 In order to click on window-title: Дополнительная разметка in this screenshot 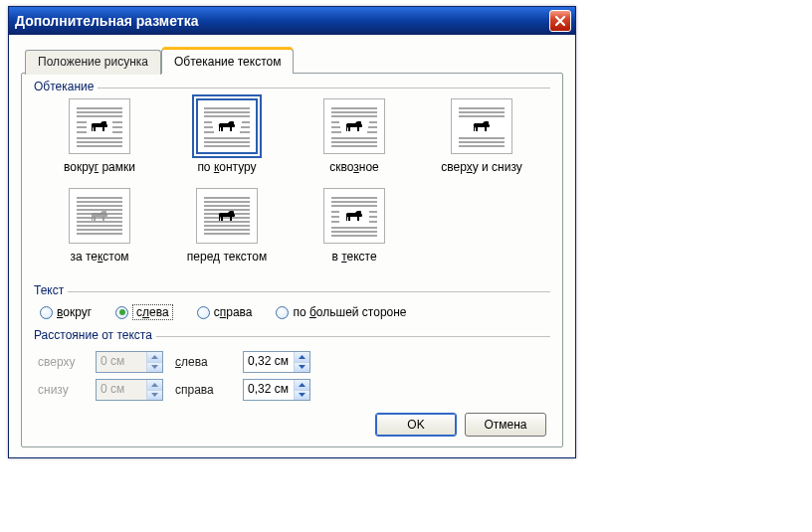, I will do `click(283, 21)`.